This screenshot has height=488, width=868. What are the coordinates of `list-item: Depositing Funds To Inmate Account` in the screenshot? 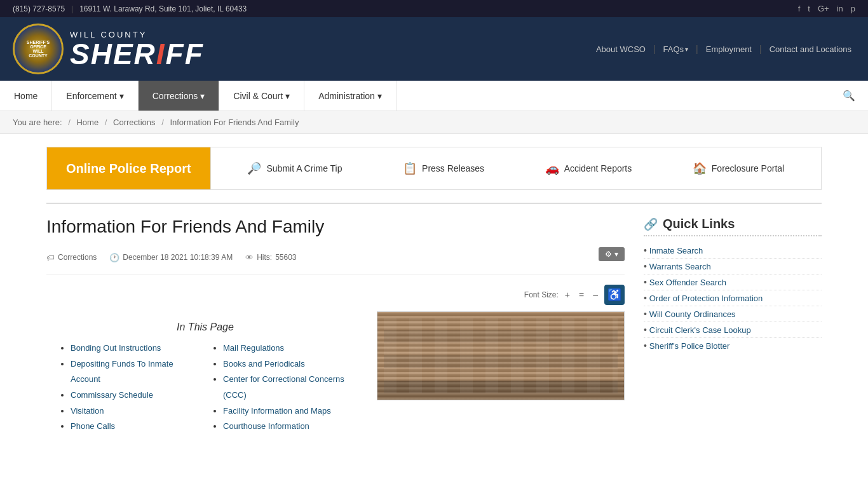 It's located at (135, 372).